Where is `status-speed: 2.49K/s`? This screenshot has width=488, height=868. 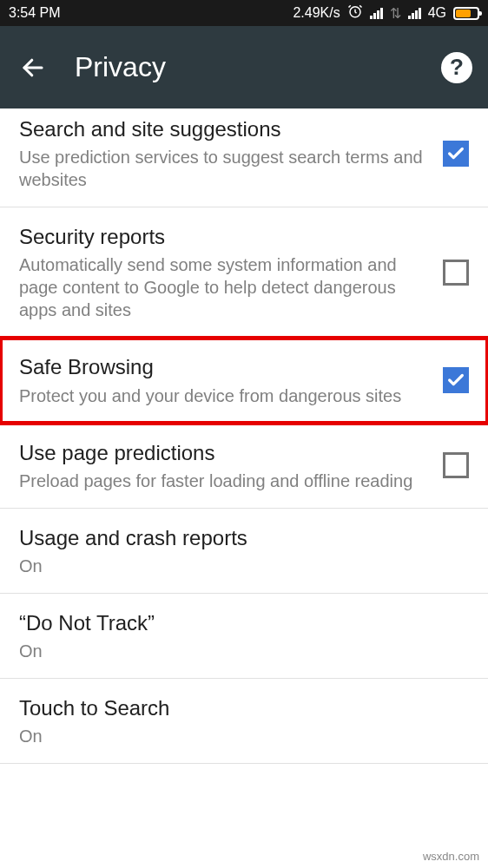 status-speed: 2.49K/s is located at coordinates (316, 13).